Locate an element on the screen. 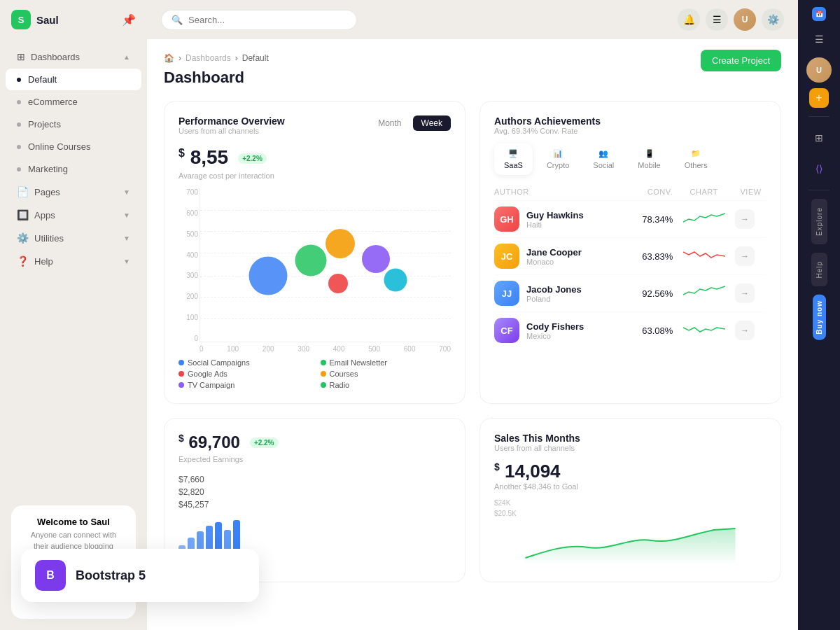 This screenshot has width=840, height=630. rp-add-button: + is located at coordinates (819, 98).